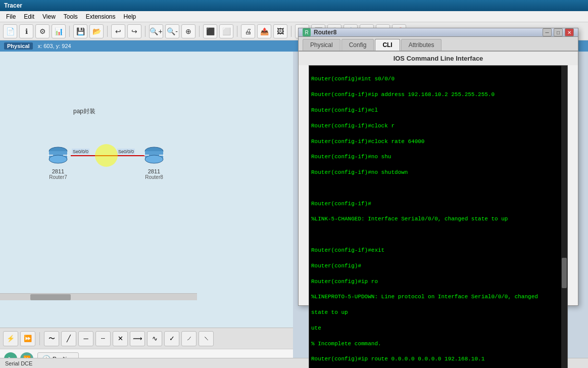 The height and width of the screenshot is (368, 588). What do you see at coordinates (137, 339) in the screenshot?
I see `tool-curve: ⟿` at bounding box center [137, 339].